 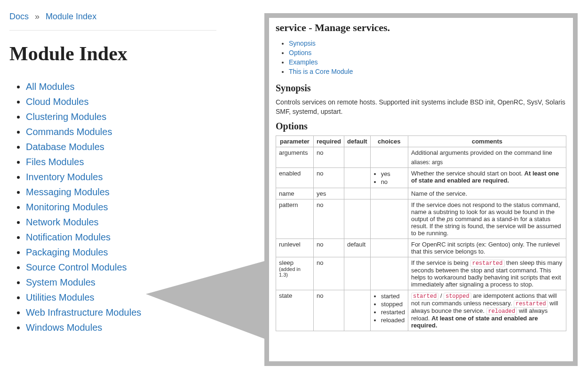 What do you see at coordinates (295, 248) in the screenshot?
I see `param-name: runlevel` at bounding box center [295, 248].